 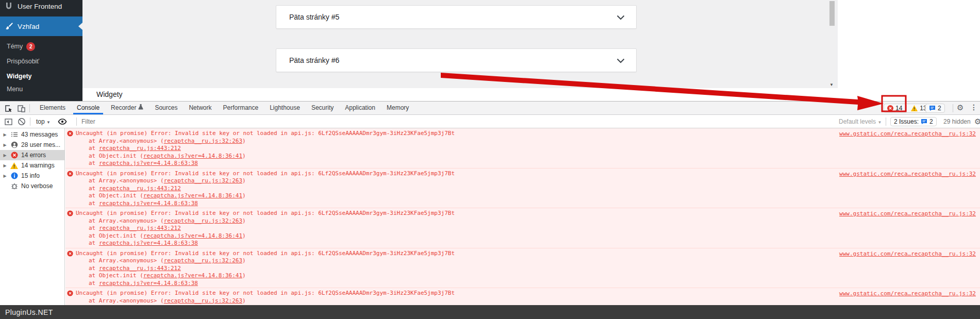 I want to click on sidebar-item-label: Vzhľad, so click(x=28, y=27).